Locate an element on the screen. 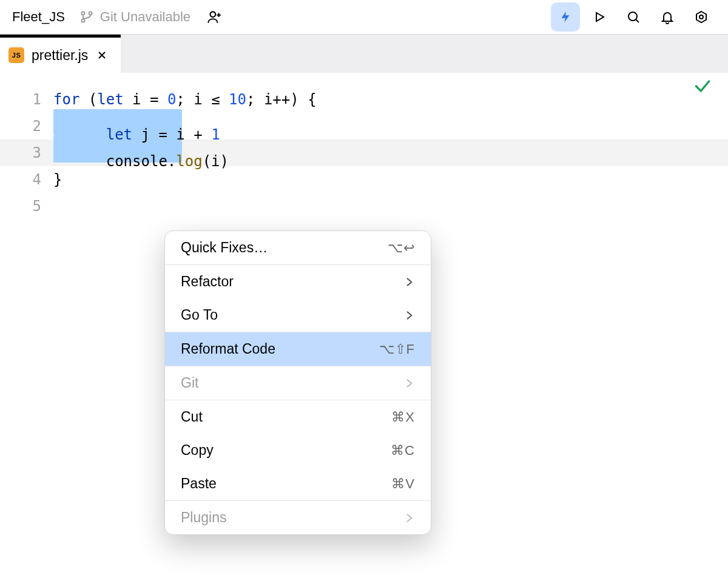 This screenshot has width=728, height=575. code-content: console.log(i) is located at coordinates (141, 153).